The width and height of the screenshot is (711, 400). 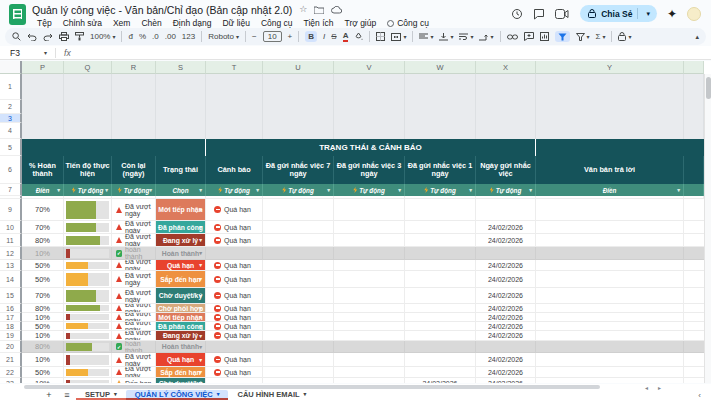 I want to click on star-icon: ☆, so click(x=303, y=10).